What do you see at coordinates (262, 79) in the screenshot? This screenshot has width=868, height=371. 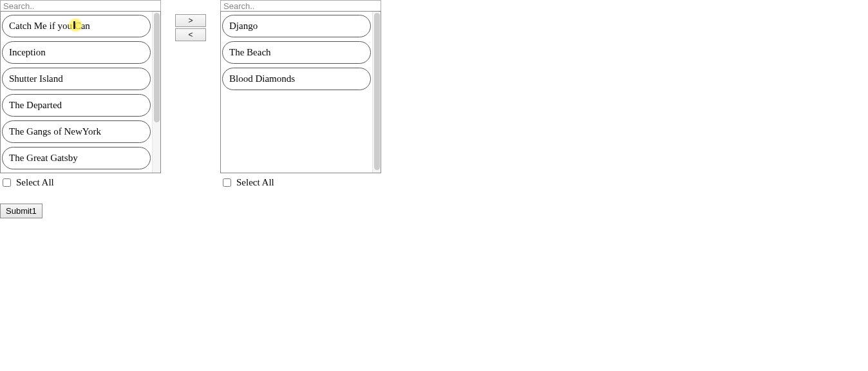 I see `list-item-label: Blood Diamonds` at bounding box center [262, 79].